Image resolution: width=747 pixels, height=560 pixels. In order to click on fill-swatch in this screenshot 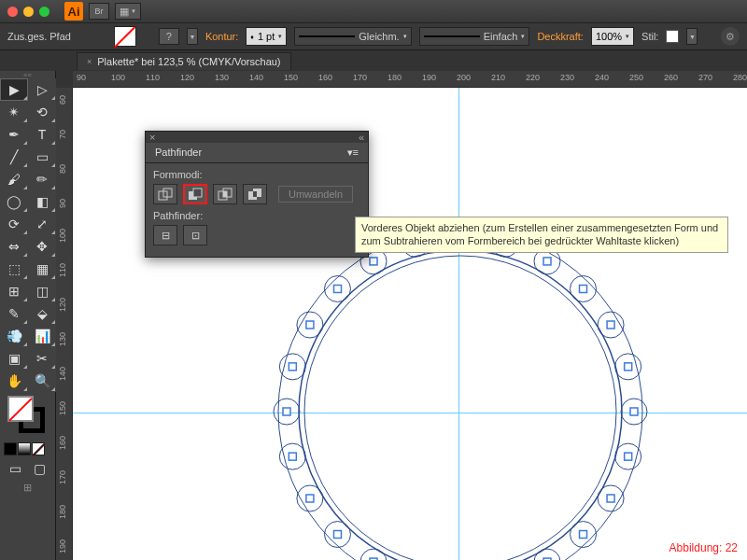, I will do `click(125, 36)`.